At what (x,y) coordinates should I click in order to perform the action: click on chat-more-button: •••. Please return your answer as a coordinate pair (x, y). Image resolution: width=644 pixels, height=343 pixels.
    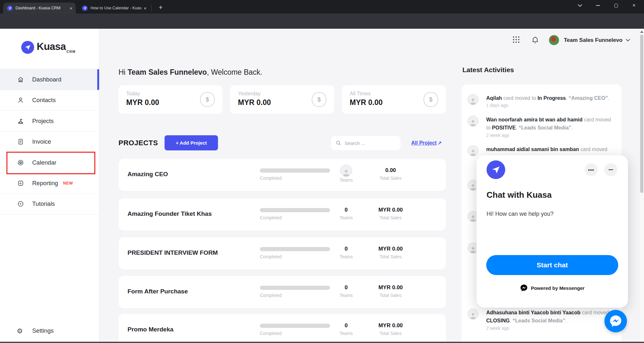
    Looking at the image, I should click on (591, 170).